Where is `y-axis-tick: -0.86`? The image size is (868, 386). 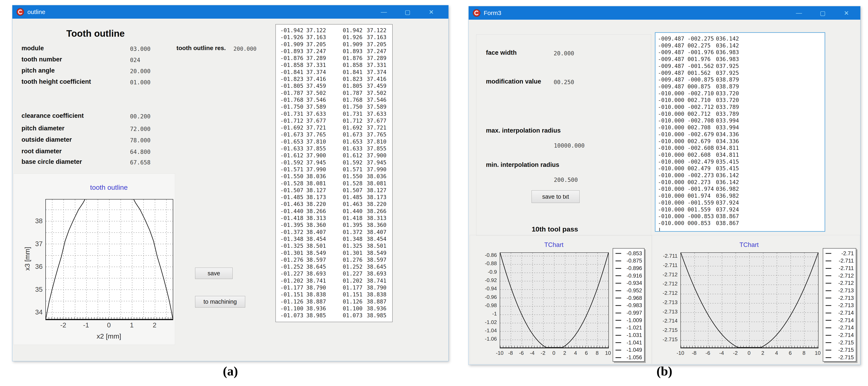
y-axis-tick: -0.86 is located at coordinates (486, 255).